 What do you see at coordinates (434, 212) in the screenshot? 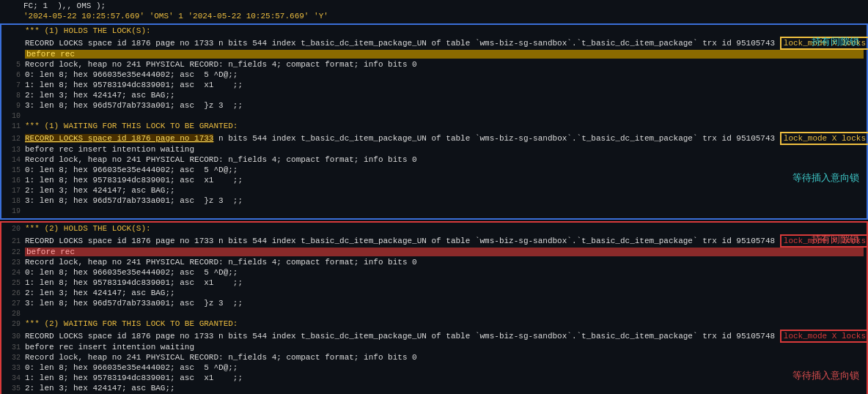
I see `line-blank-2: 19` at bounding box center [434, 212].